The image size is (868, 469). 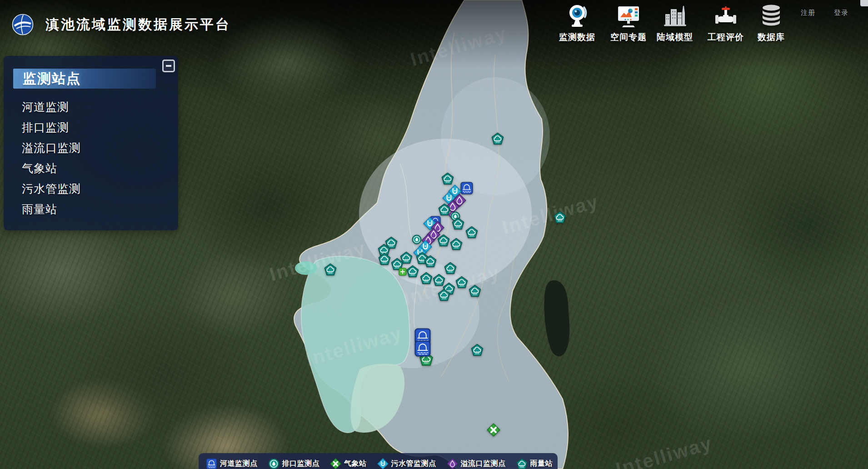 What do you see at coordinates (534, 464) in the screenshot?
I see `legend-item-rain: 雨量站` at bounding box center [534, 464].